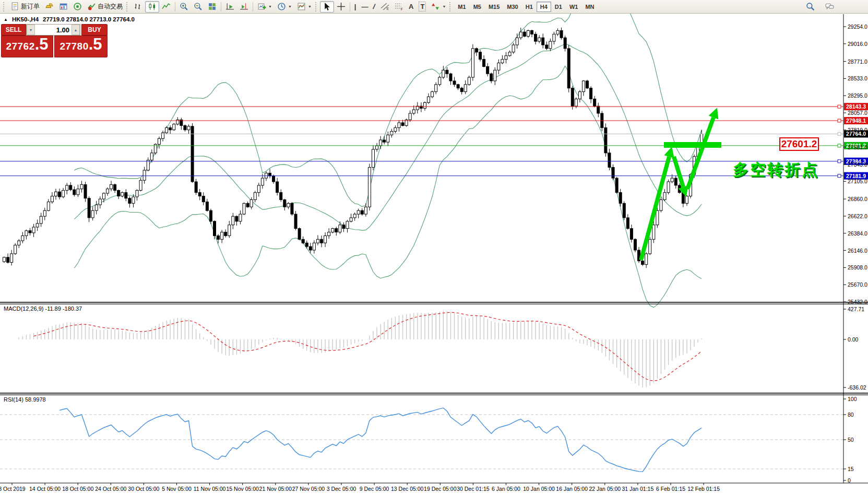 This screenshot has width=868, height=494. Describe the element at coordinates (105, 7) in the screenshot. I see `auto-trading-button: 自动交易` at that location.